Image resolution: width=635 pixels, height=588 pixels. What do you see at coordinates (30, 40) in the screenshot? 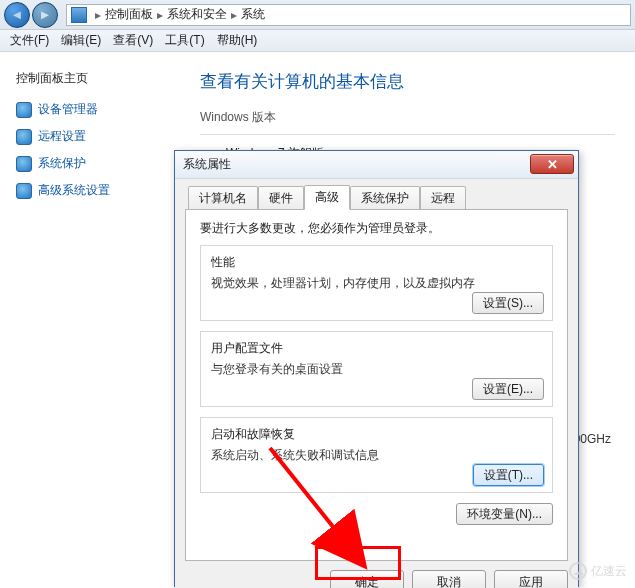
I see `menu-file: 文件(F)` at bounding box center [30, 40].